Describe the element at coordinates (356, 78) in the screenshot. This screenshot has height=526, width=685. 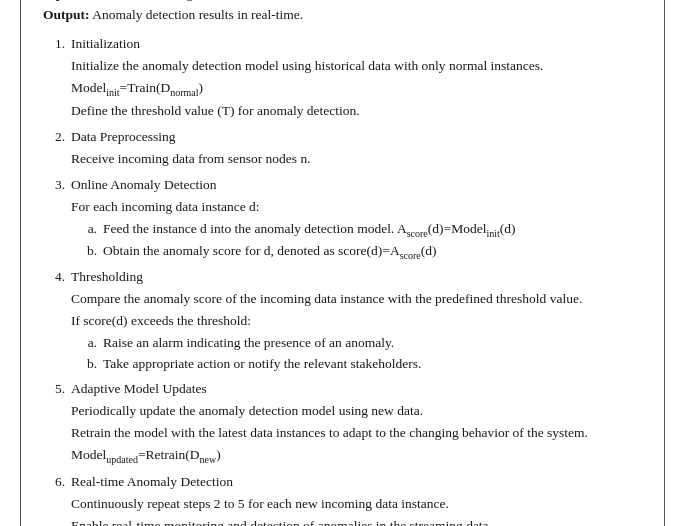
I see `step-1-content: Initialization Initialize the anomaly de…` at that location.